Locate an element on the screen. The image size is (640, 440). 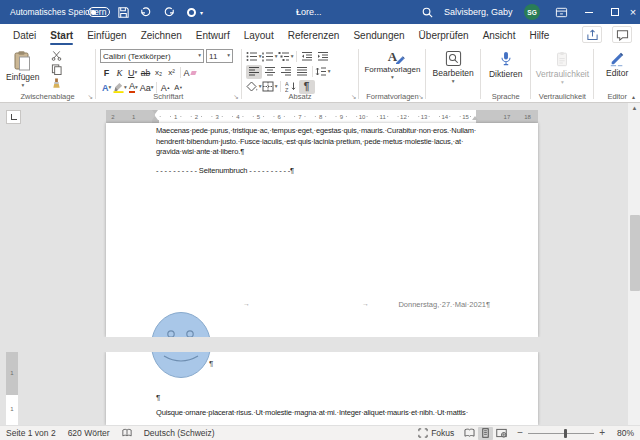
multilevel-list-button: ▾ is located at coordinates (286, 57).